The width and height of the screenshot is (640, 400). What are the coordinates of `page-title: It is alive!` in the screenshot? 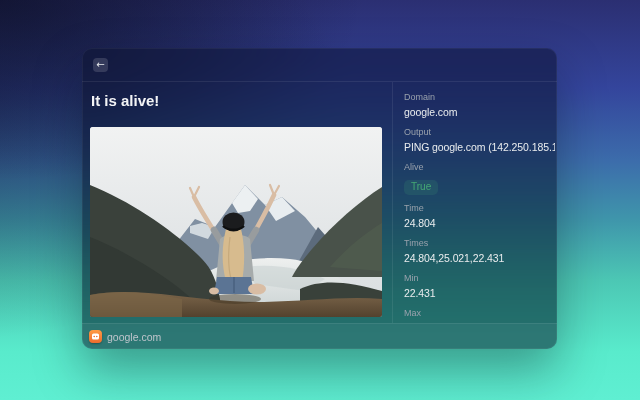 It's located at (242, 101).